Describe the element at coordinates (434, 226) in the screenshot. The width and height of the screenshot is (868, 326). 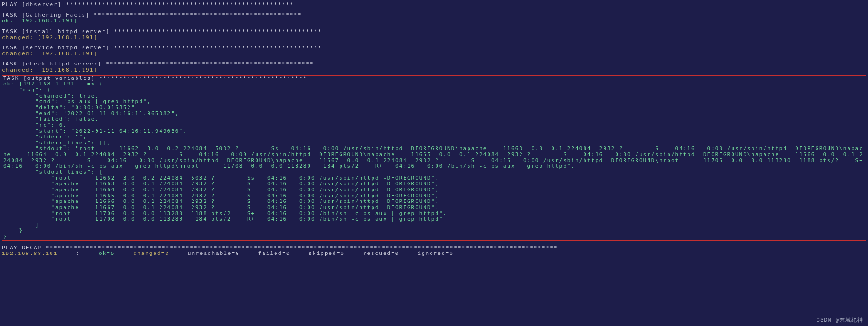
I see `stdout-lines-close: ]` at that location.